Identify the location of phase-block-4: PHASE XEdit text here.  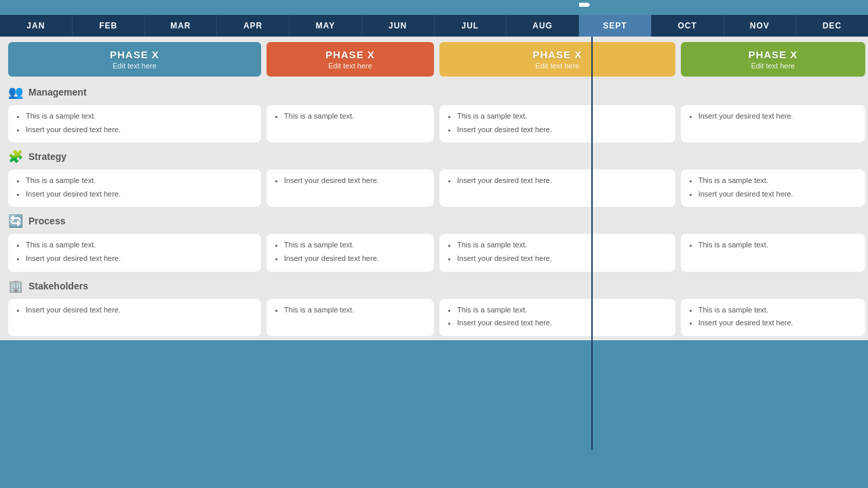
(773, 60).